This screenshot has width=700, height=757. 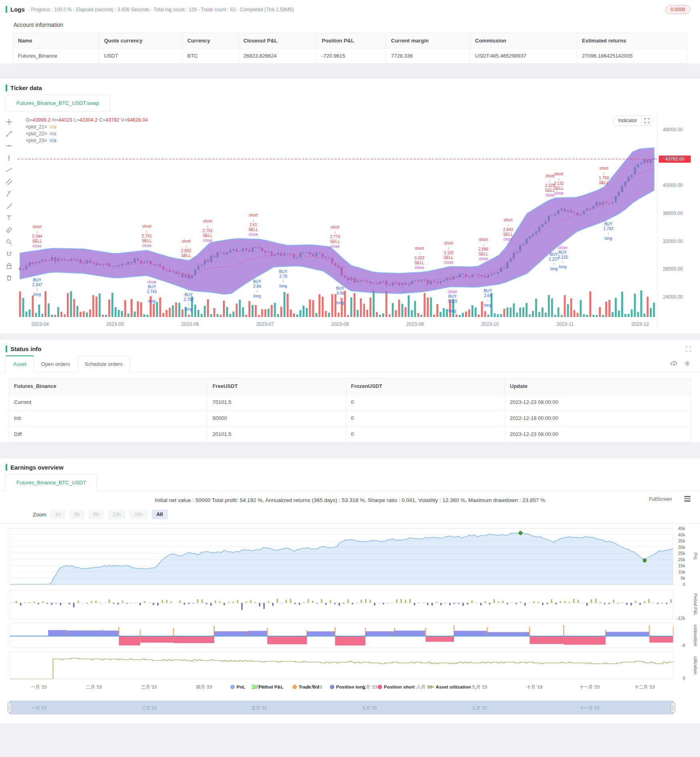 I want to click on trend-line-icon, so click(x=9, y=134).